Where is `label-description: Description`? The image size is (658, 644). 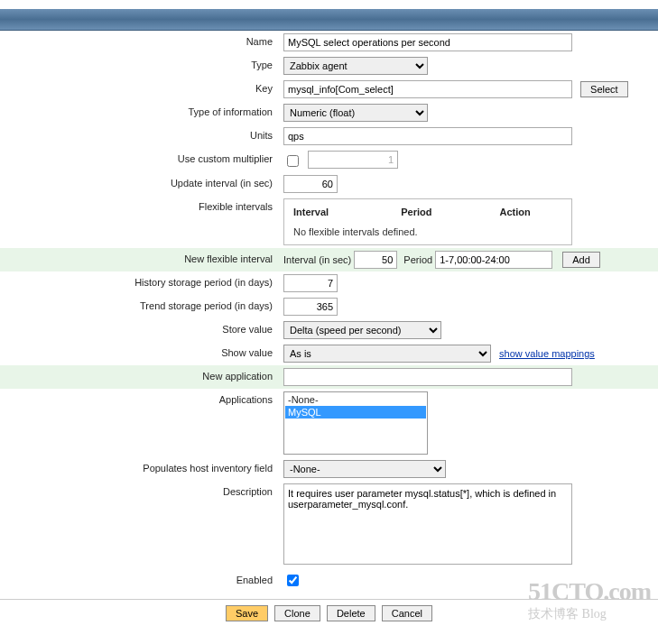 label-description: Description is located at coordinates (140, 525).